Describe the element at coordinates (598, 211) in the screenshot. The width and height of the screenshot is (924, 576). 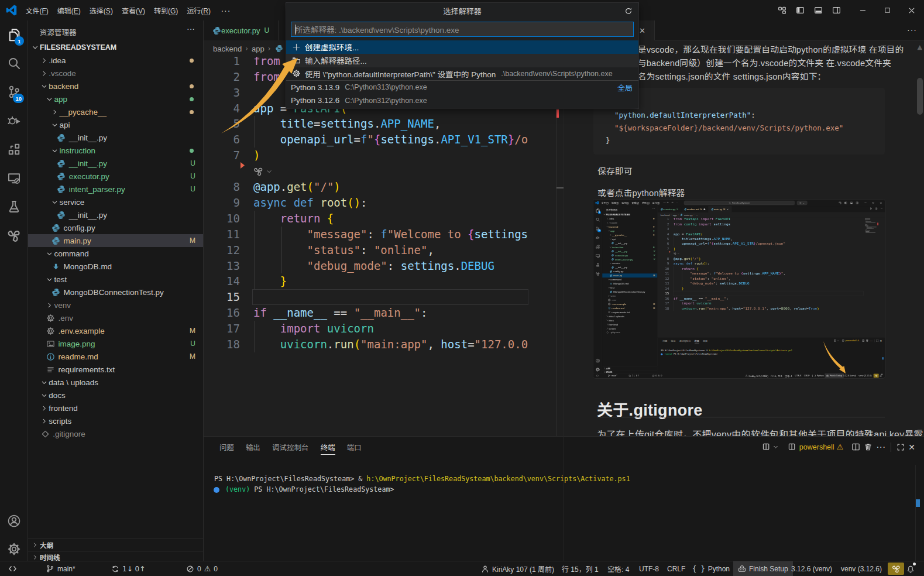
I see `activity-explorer: 1` at that location.